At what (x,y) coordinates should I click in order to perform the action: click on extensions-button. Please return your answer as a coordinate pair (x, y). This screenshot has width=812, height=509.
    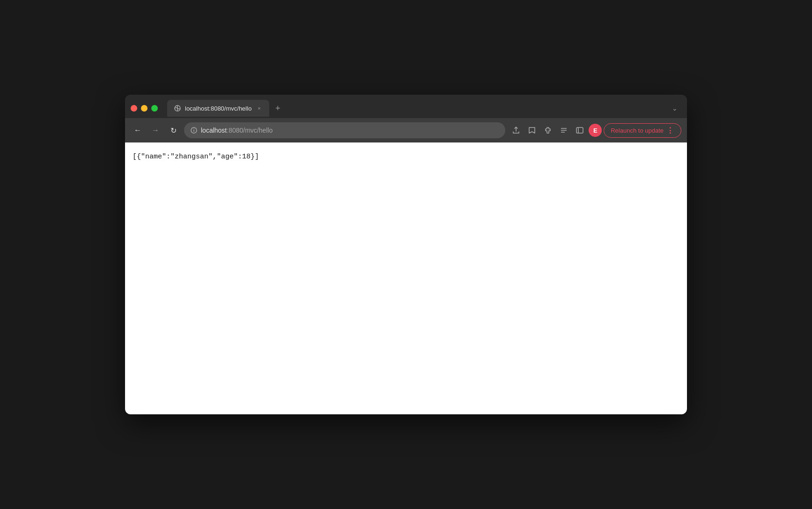
    Looking at the image, I should click on (548, 130).